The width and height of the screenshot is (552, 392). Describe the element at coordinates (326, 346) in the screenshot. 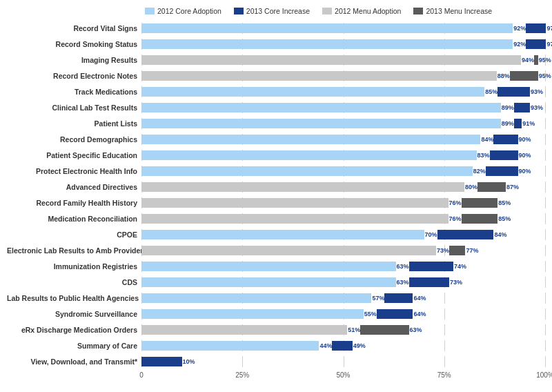

I see `bar-label-base: 44%` at that location.